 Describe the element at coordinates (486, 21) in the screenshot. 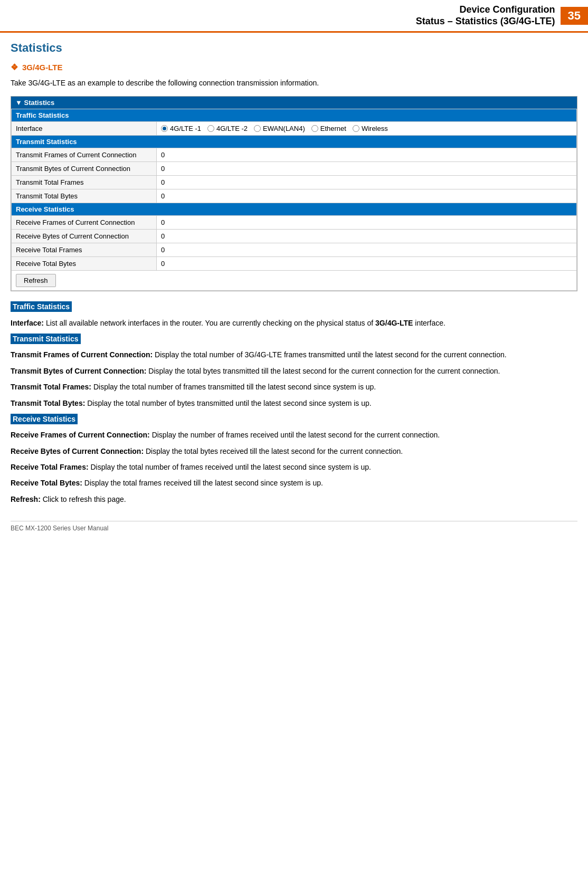

I see `header-title-line2: Status – Statistics (3G/4G-LTE)` at that location.